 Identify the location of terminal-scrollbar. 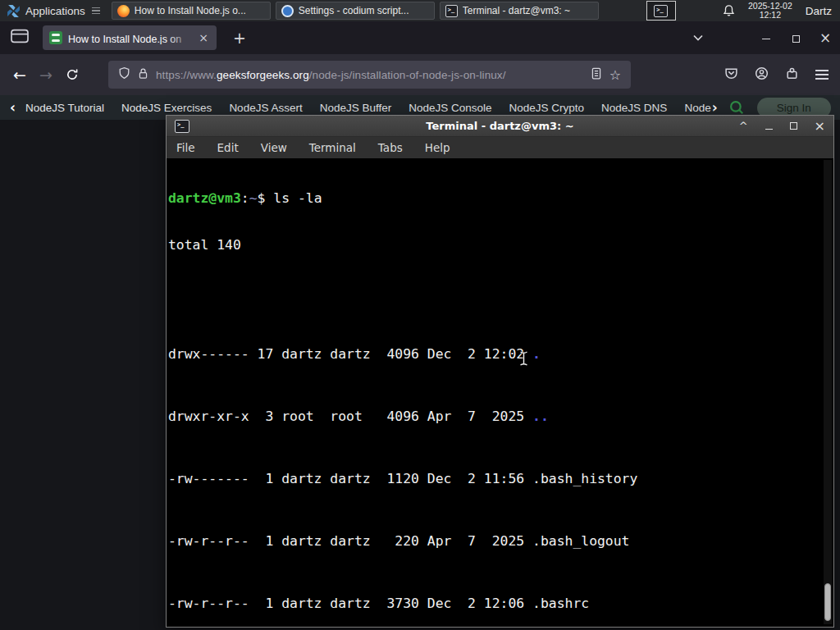
(828, 392).